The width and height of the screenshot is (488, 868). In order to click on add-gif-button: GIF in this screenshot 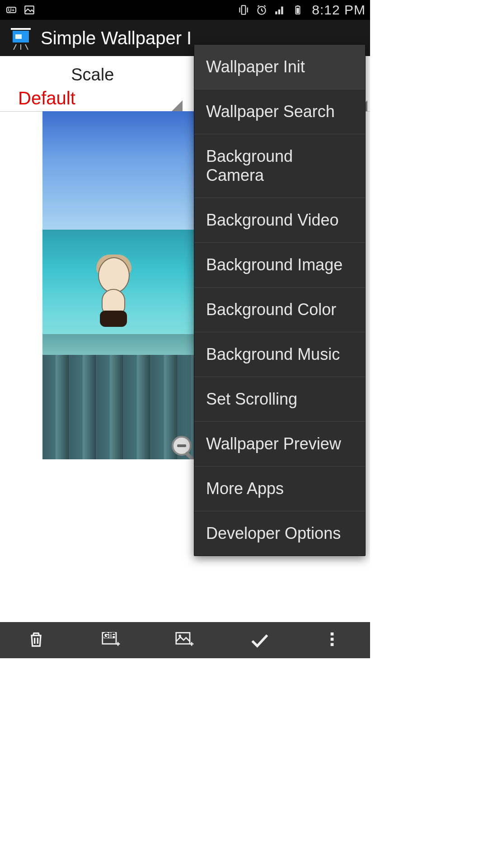, I will do `click(111, 640)`.